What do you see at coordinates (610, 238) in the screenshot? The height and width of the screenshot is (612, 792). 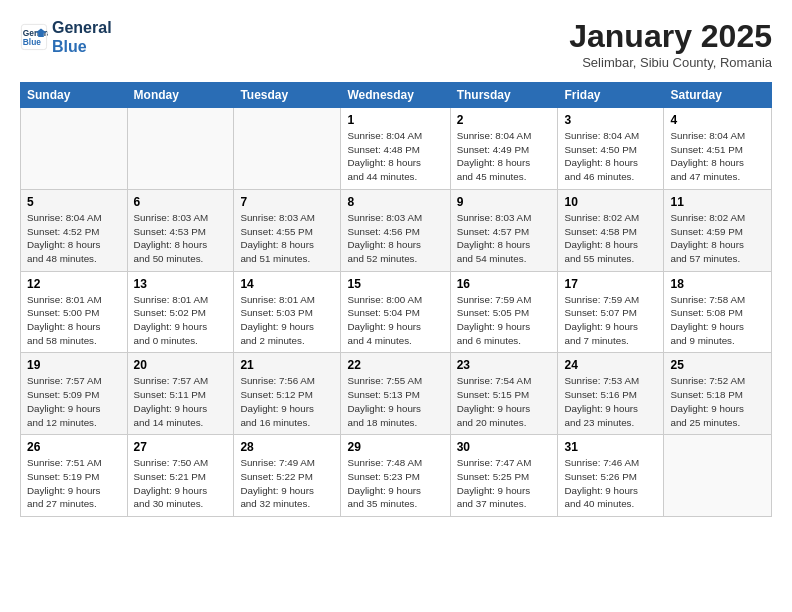 I see `day-info: Sunrise: 8:02 AM Sunset: 4:58 PM Dayligh…` at bounding box center [610, 238].